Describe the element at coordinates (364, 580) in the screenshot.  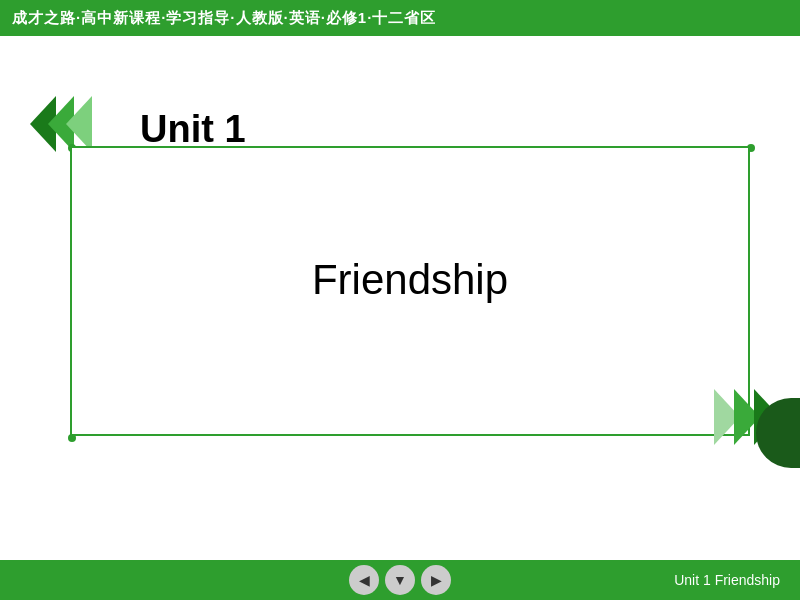
I see `prev-button: ◀` at that location.